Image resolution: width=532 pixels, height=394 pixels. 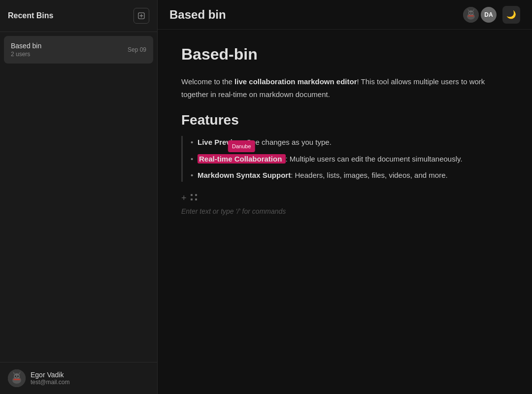 I want to click on moon-icon: 🌙, so click(x=511, y=15).